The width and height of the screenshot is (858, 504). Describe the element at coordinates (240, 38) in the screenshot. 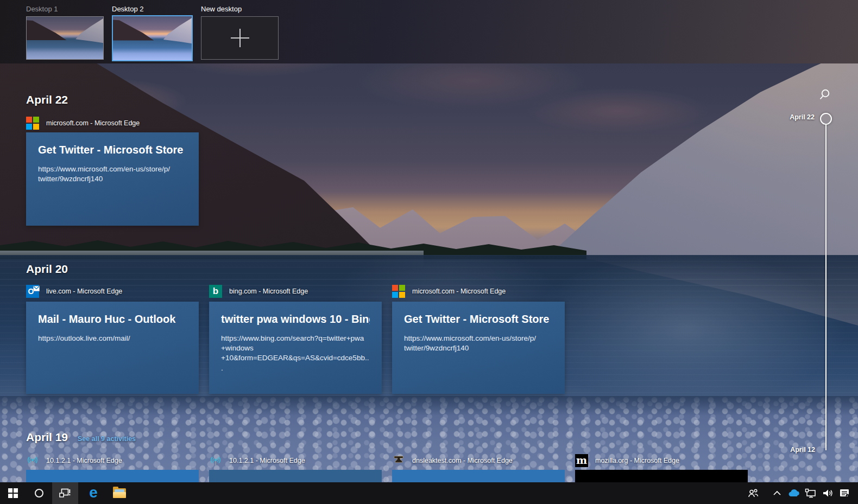

I see `plus-icon` at that location.